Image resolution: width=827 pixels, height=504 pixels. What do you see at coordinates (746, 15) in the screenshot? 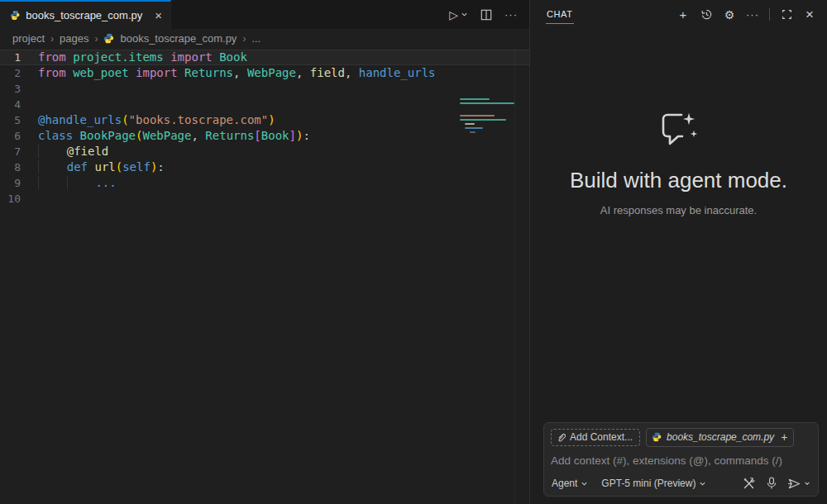
I see `chat-header-actions: + ⚙ ···` at bounding box center [746, 15].